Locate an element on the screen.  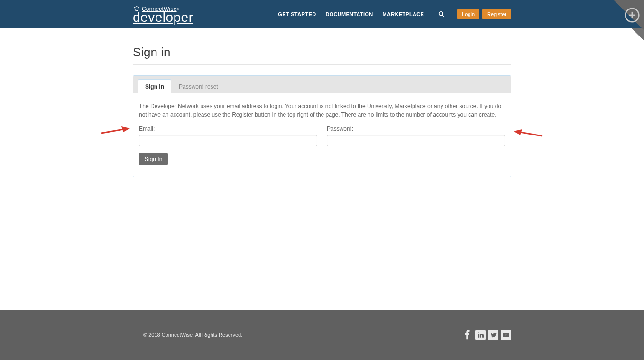
register-button: Register is located at coordinates (497, 14).